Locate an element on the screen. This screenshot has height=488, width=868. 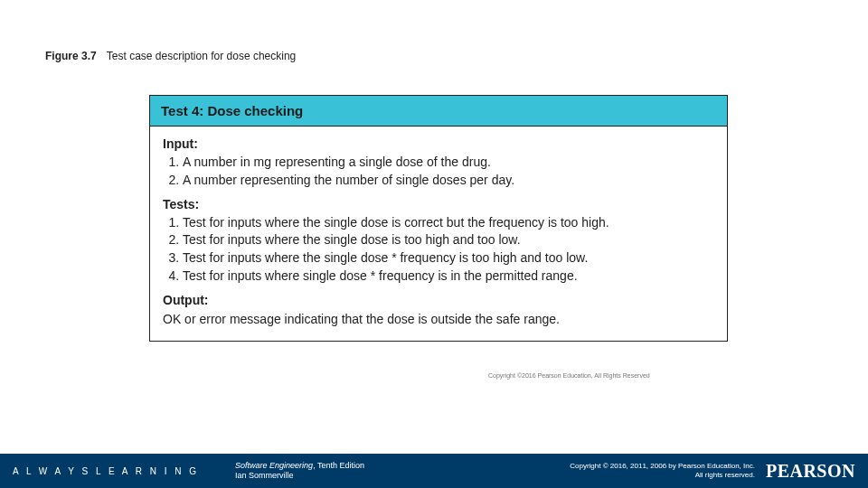
figure-copyright: Copyright ©2016 Pearson Education, All R… is located at coordinates (570, 376).